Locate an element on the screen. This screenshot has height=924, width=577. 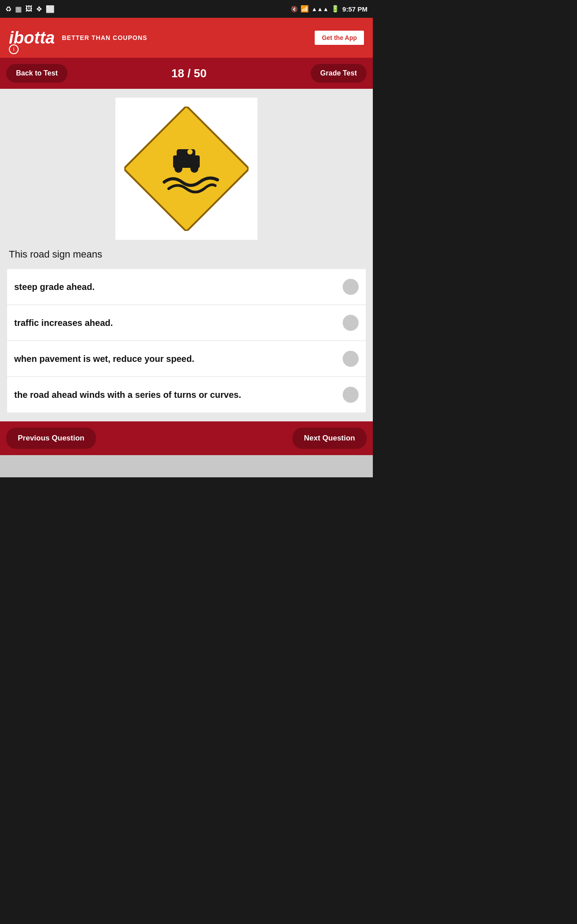
wifi-icon: 📶 is located at coordinates (304, 9).